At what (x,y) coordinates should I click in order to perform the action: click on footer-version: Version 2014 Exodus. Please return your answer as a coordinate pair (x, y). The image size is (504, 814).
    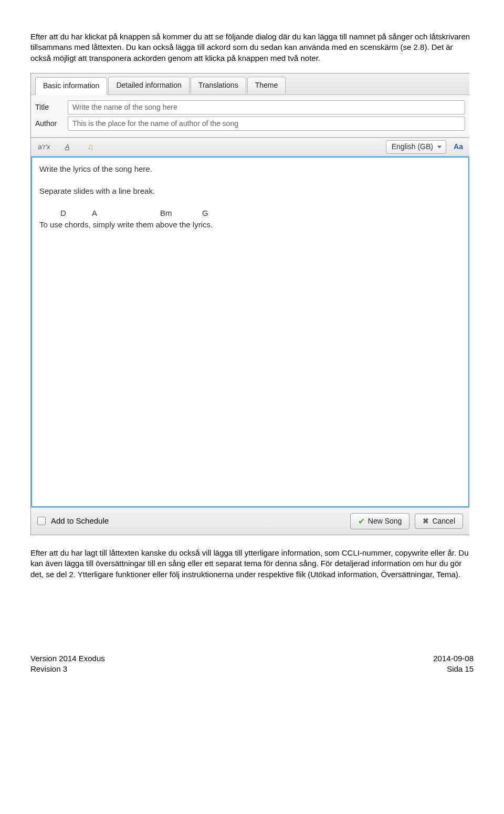
    Looking at the image, I should click on (68, 659).